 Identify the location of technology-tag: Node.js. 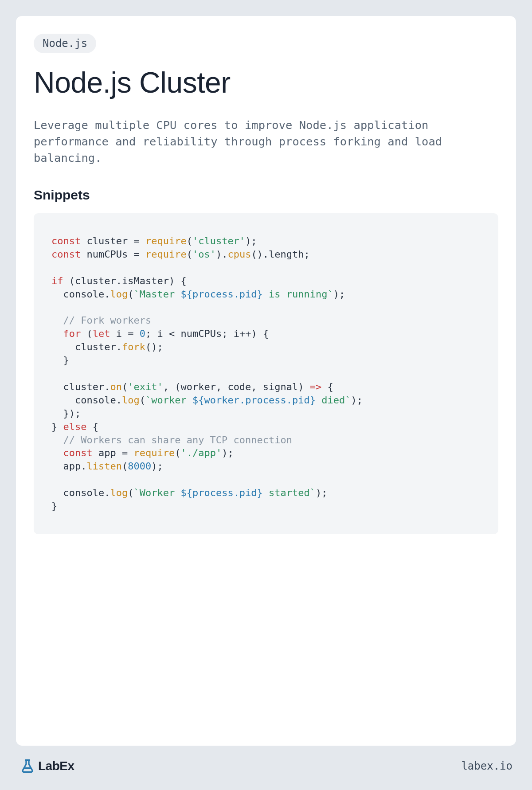
(65, 43).